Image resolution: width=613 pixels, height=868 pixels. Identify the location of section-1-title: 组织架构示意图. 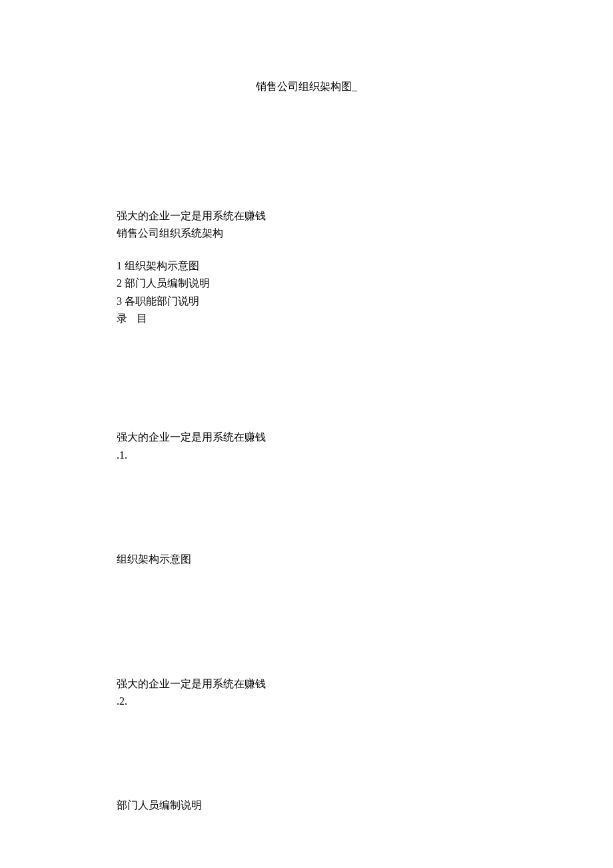
(332, 559).